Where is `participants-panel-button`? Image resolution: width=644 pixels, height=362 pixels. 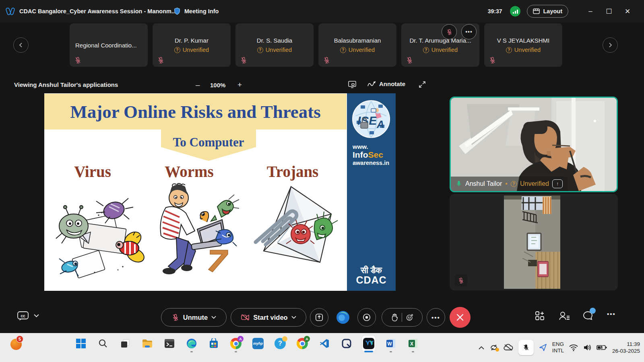
participants-panel-button is located at coordinates (564, 316).